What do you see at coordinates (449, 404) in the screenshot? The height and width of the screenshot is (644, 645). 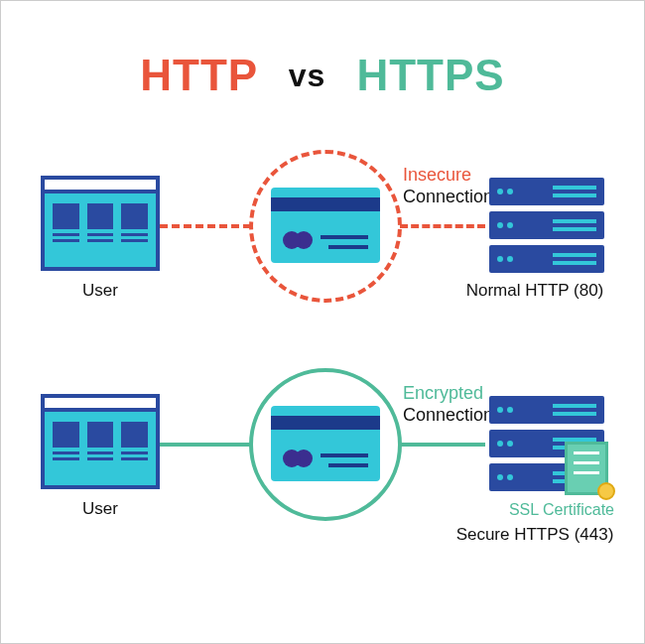 I see `connection-label: Encrypted Connection` at bounding box center [449, 404].